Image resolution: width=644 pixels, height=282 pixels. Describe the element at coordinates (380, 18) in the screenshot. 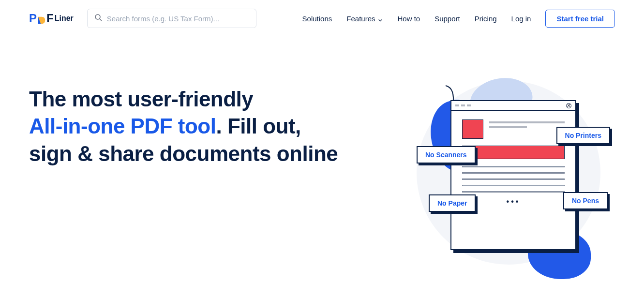

I see `chevron-down-icon` at that location.